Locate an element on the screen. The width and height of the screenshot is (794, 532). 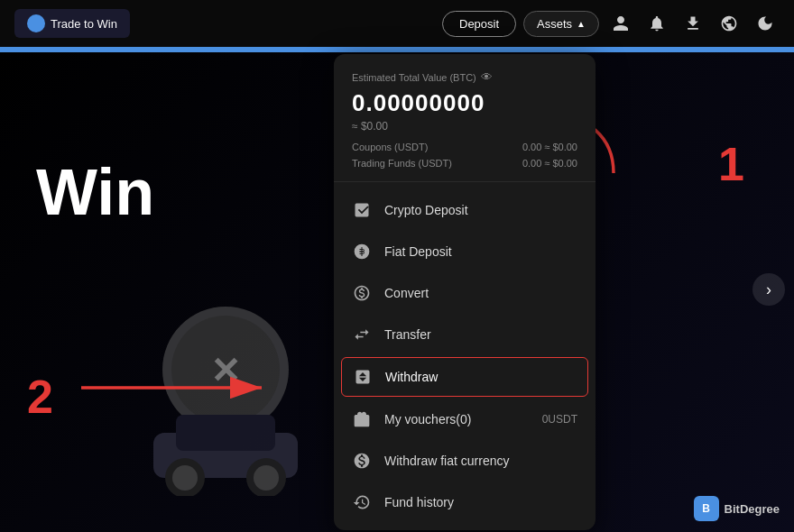
globe-icon is located at coordinates (729, 23).